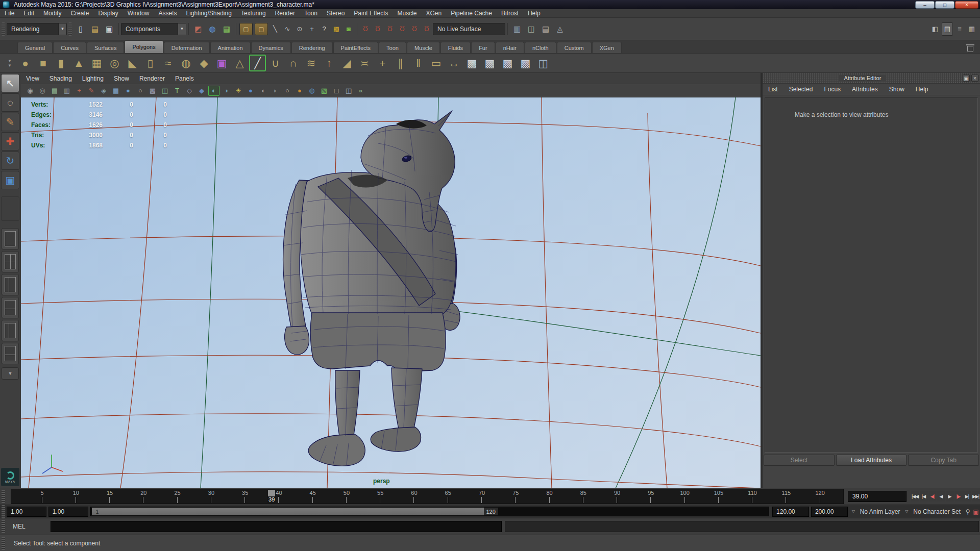  What do you see at coordinates (925, 5) in the screenshot?
I see `minimize-button: –` at bounding box center [925, 5].